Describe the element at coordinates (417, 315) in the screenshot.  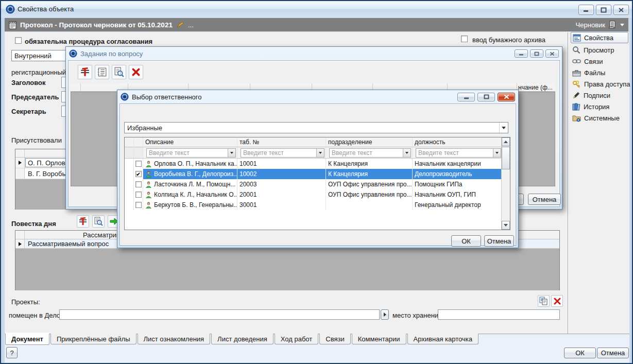
I see `storage-label: место хранения` at that location.